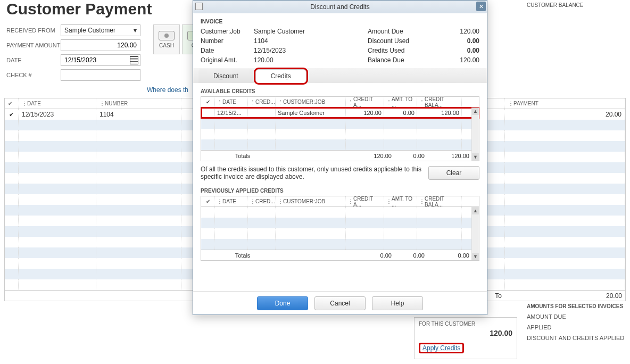 Image resolution: width=630 pixels, height=364 pixels. What do you see at coordinates (340, 92) in the screenshot?
I see `available-credits-label: AVAILABLE CREDITS` at bounding box center [340, 92].